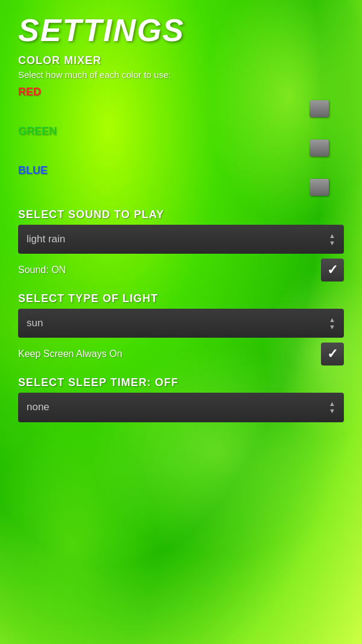  What do you see at coordinates (181, 110) in the screenshot?
I see `red-slider` at bounding box center [181, 110].